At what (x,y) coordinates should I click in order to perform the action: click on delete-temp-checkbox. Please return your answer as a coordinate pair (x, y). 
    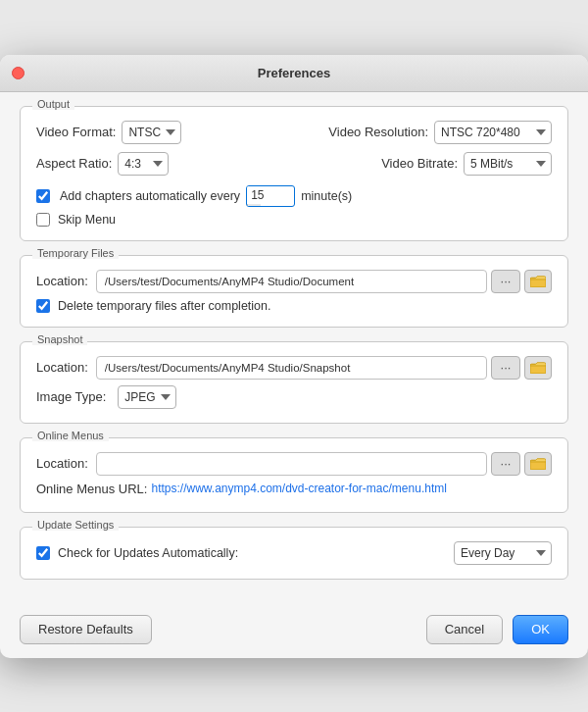
    Looking at the image, I should click on (43, 306).